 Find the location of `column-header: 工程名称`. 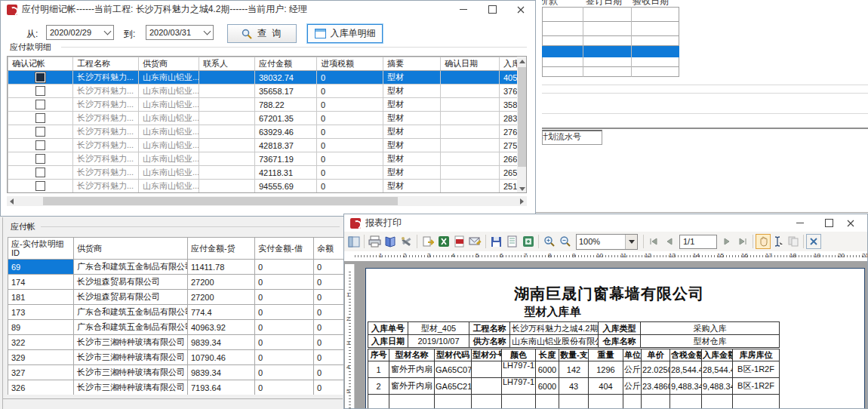

column-header: 工程名称 is located at coordinates (106, 64).